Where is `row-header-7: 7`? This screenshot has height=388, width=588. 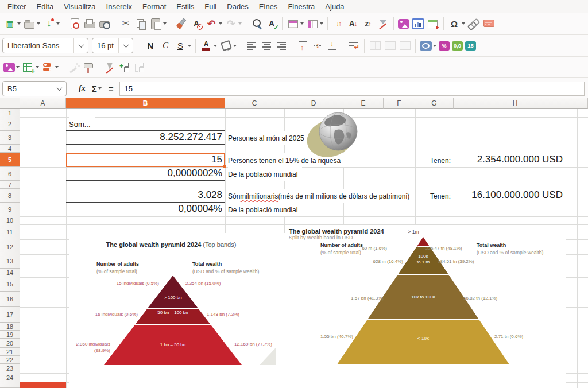 row-header-7: 7 is located at coordinates (10, 185).